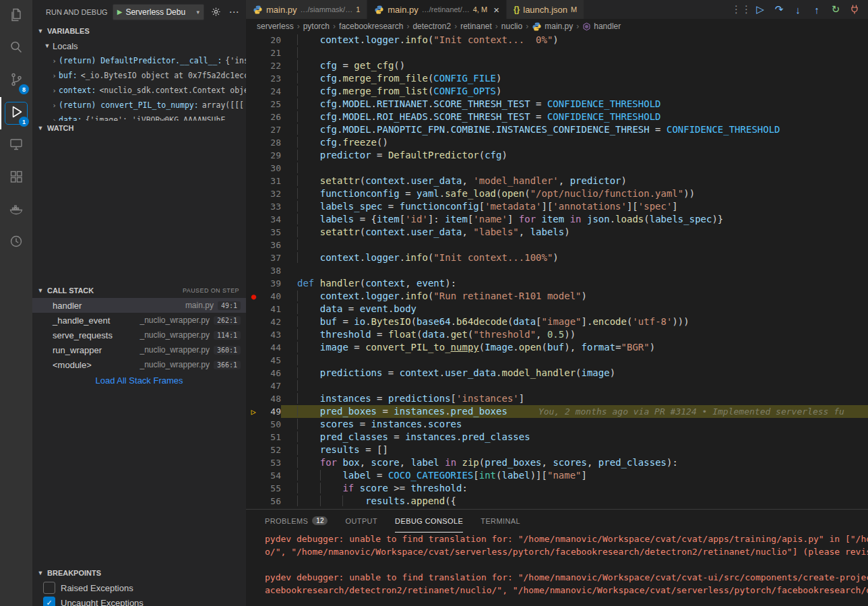 Image resolution: width=868 pixels, height=606 pixels. I want to click on breakpoint-item: ✓Uncaught Exceptions, so click(139, 601).